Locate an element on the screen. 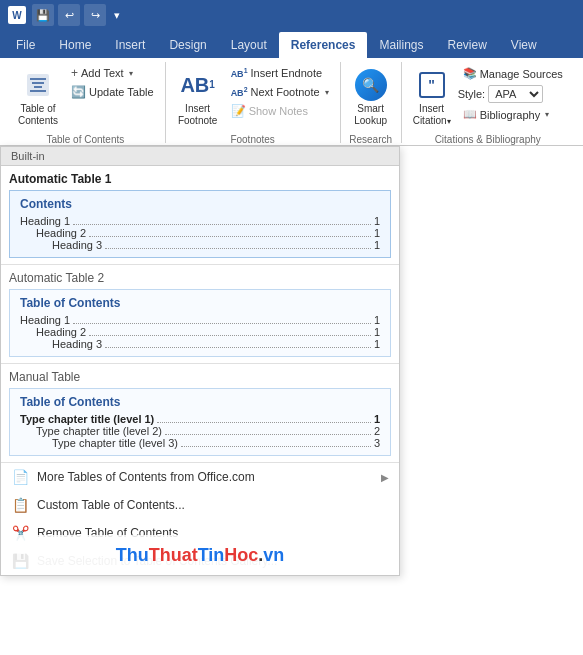 This screenshot has height=655, width=583. custom-toc-icon: 📋 is located at coordinates (20, 505).